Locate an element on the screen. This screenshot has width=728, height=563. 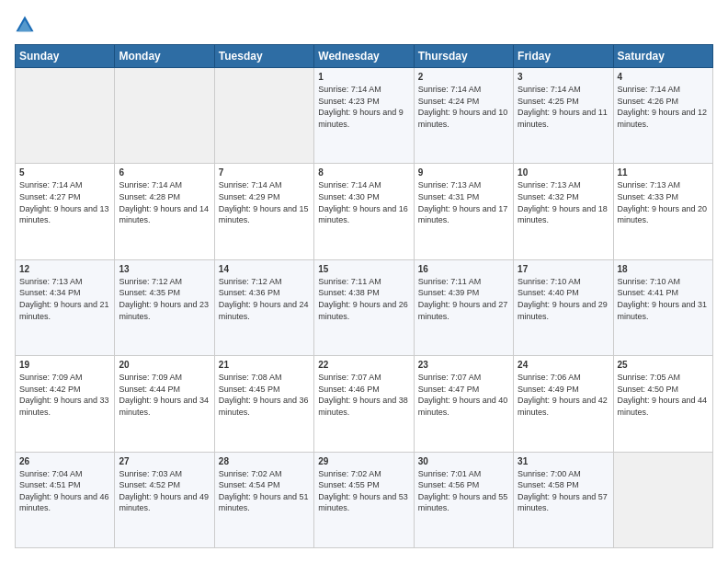
calendar-cell: 11Sunrise: 7:13 AMSunset: 4:33 PMDayligh… is located at coordinates (663, 212).